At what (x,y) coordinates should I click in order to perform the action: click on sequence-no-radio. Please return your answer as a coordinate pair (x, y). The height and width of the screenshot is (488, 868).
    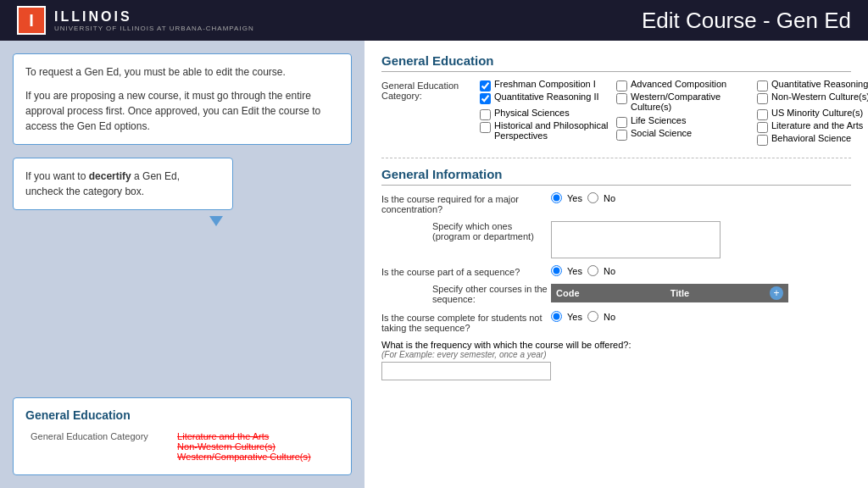
    Looking at the image, I should click on (593, 271).